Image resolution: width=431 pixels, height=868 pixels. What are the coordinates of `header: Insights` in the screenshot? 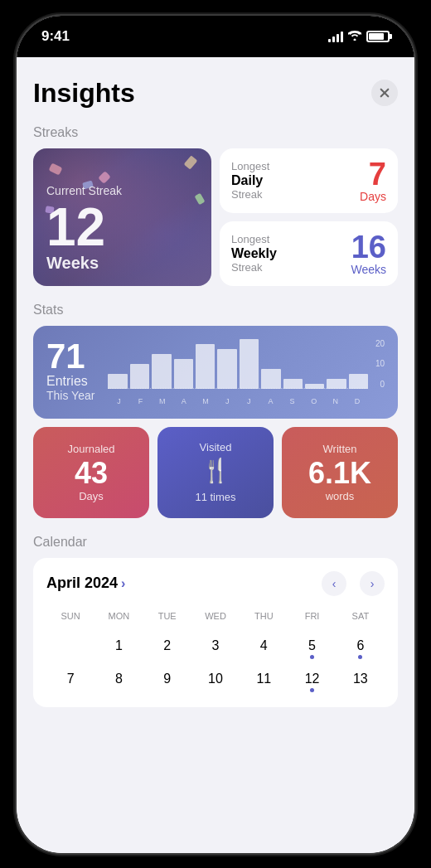 It's located at (216, 91).